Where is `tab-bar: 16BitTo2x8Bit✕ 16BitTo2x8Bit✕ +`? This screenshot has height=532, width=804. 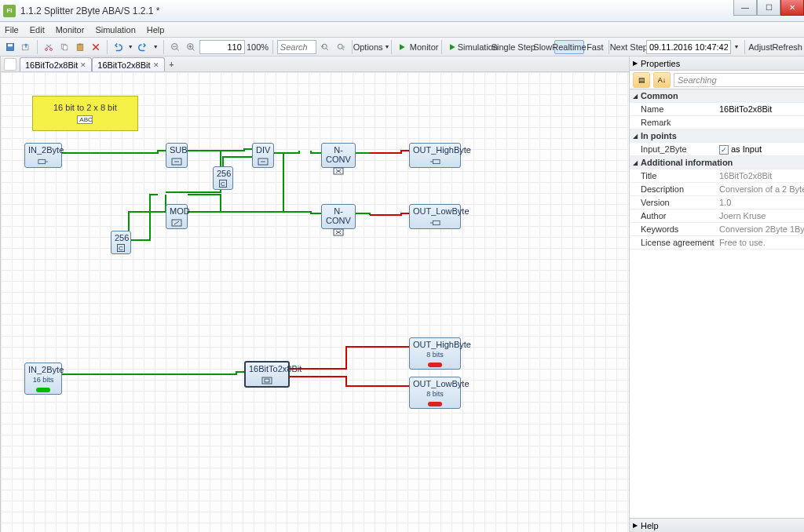 tab-bar: 16BitTo2x8Bit✕ 16BitTo2x8Bit✕ + is located at coordinates (315, 64).